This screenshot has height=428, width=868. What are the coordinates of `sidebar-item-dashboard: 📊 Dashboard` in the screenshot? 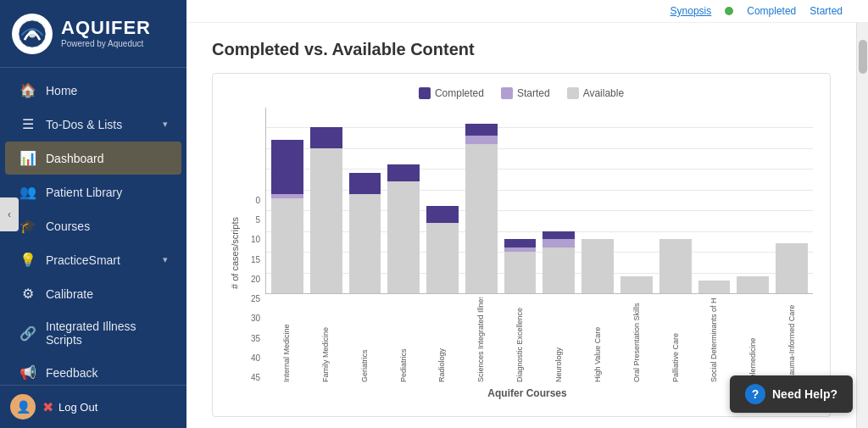 It's located at (93, 158).